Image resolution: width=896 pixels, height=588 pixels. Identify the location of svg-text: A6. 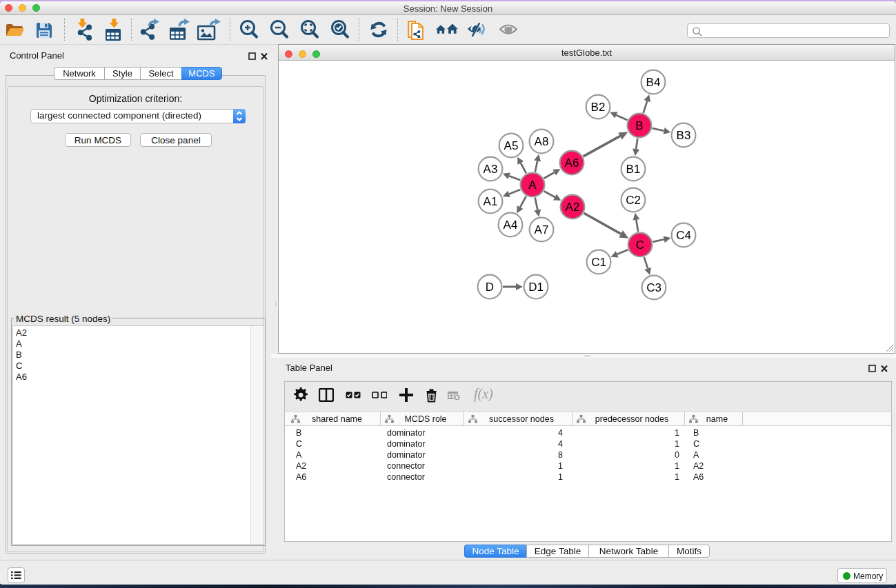
(573, 163).